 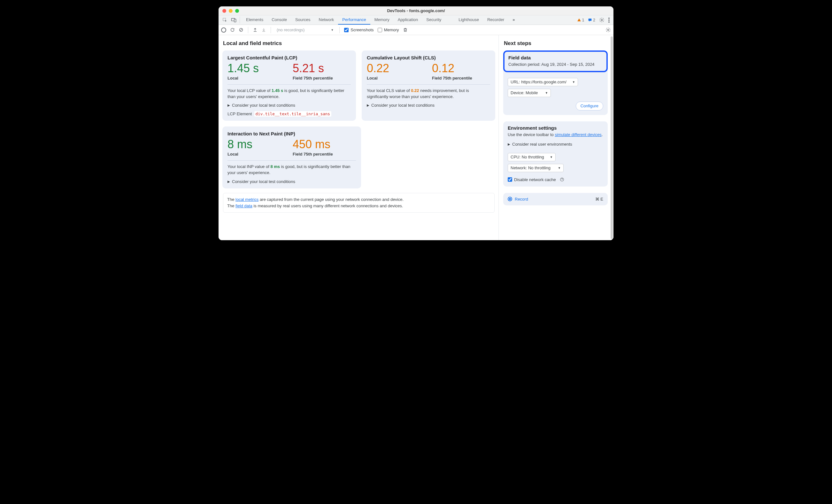 What do you see at coordinates (392, 30) in the screenshot?
I see `memory-label: Memory` at bounding box center [392, 30].